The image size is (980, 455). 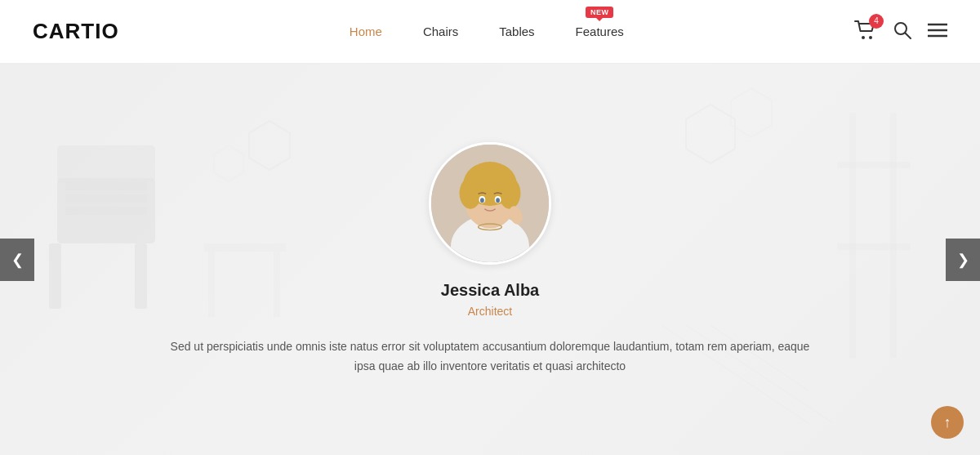 I want to click on person-name: Jessica Alba, so click(x=490, y=291).